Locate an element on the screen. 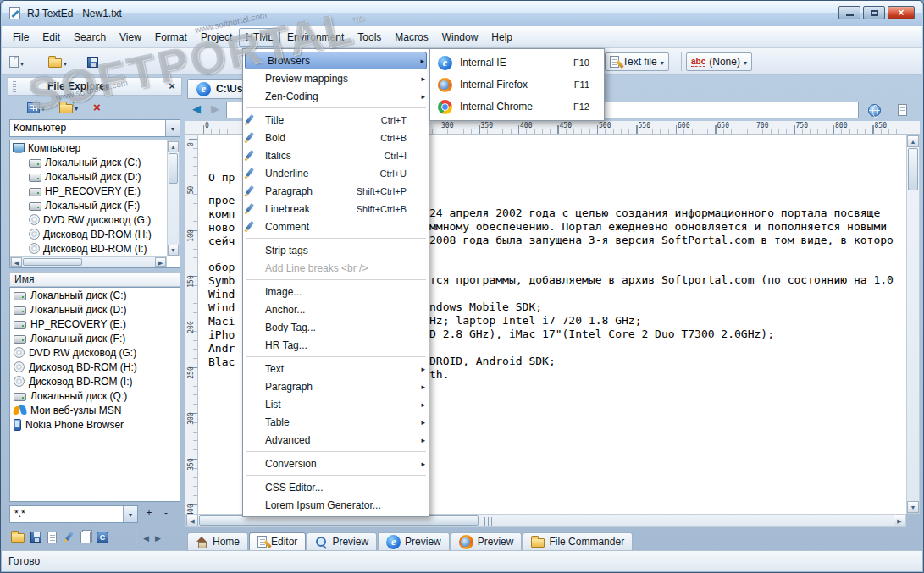 The width and height of the screenshot is (924, 573). menu-item: Underline Ctrl+U is located at coordinates (335, 173).